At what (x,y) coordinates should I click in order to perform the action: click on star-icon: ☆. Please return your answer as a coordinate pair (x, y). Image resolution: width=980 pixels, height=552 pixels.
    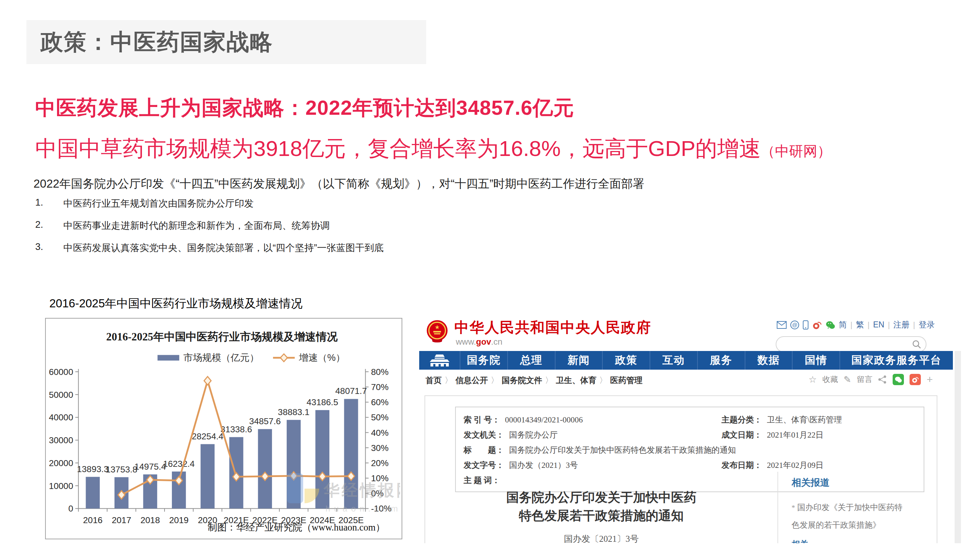
    Looking at the image, I should click on (813, 379).